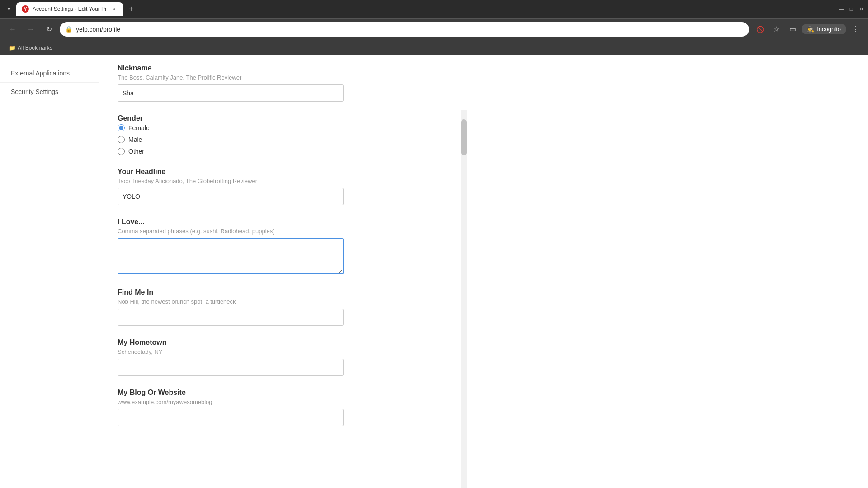 This screenshot has width=868, height=488. I want to click on title-bar: ▼ Y Account Settings - Edit Your Pr × + …, so click(434, 9).